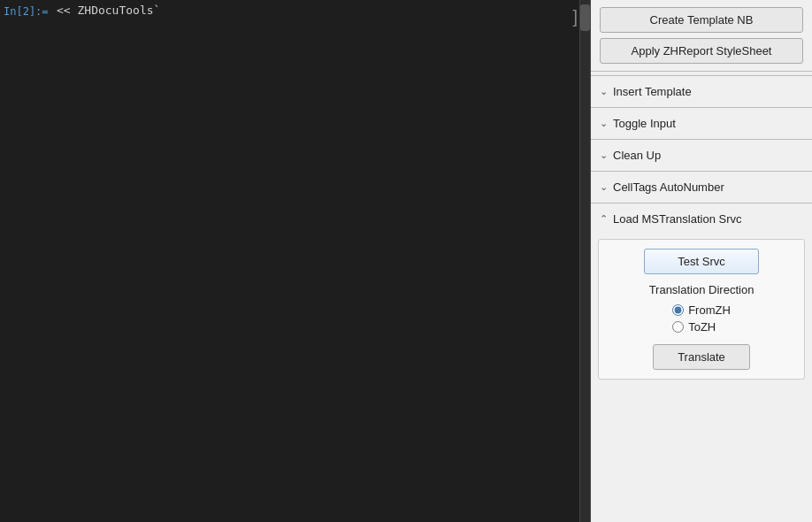 The height and width of the screenshot is (522, 812). Describe the element at coordinates (701, 188) in the screenshot. I see `accordion-header-celltags: ⌄ CellTags AutoNumber` at that location.